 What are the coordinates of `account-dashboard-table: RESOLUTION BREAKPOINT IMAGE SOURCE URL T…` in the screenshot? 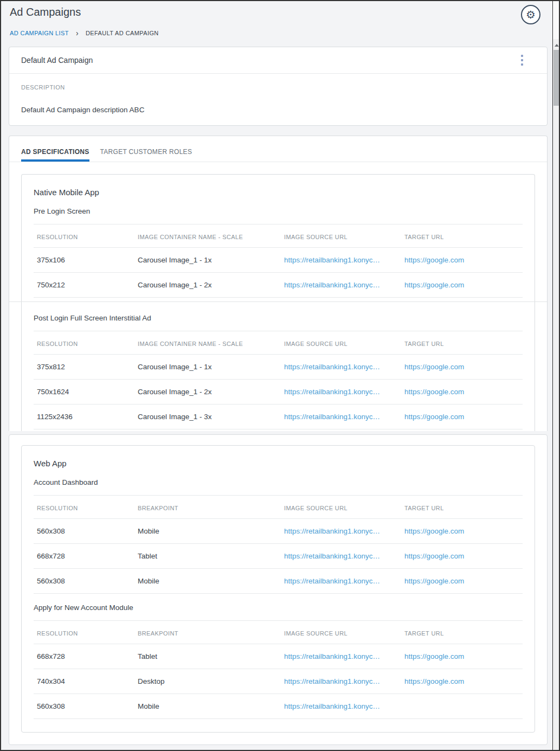 It's located at (278, 544).